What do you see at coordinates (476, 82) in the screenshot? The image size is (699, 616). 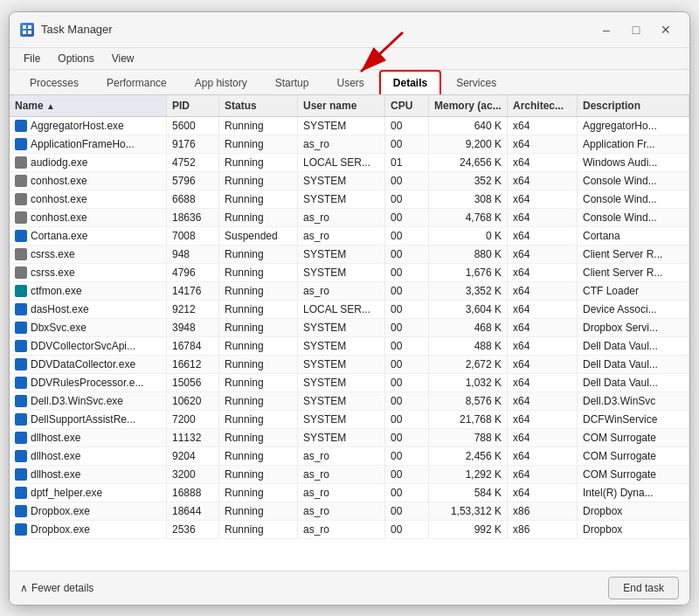 I see `tab-services: Services` at bounding box center [476, 82].